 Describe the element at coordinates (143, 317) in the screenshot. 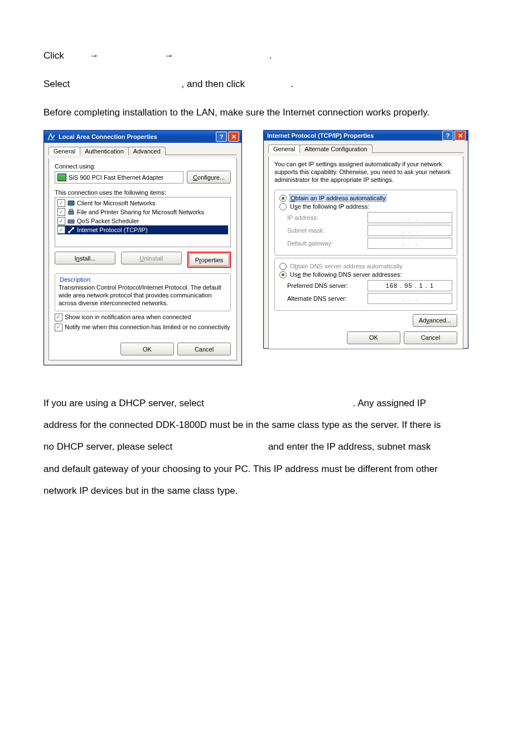

I see `show-icon-checkbox: ✓ Show icon in notification area when co…` at that location.